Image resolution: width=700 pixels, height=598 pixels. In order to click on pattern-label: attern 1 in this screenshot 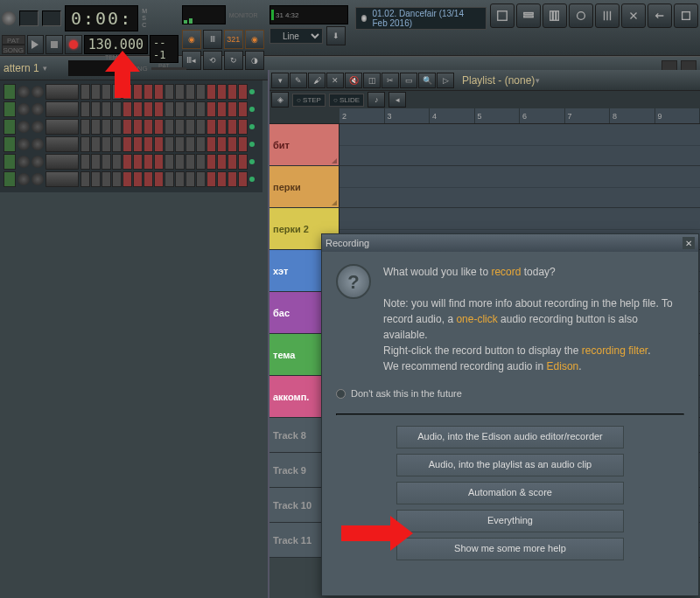, I will do `click(21, 68)`.